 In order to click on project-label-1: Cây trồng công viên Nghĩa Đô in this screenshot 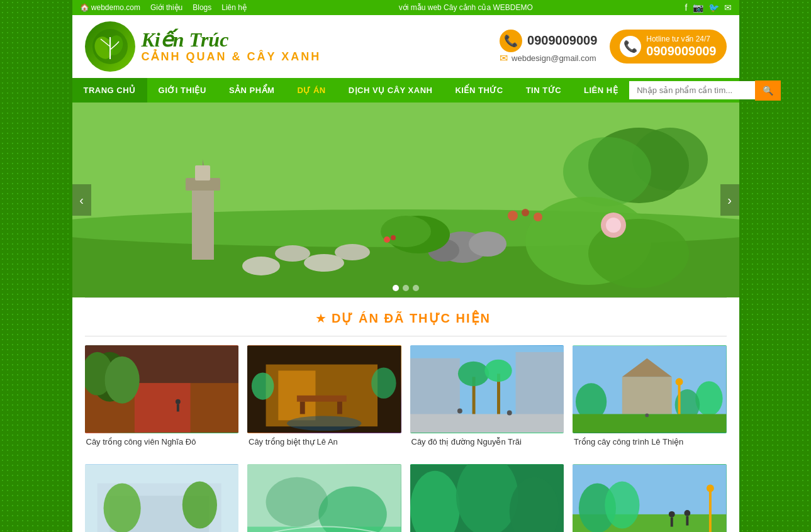, I will do `click(162, 441)`.